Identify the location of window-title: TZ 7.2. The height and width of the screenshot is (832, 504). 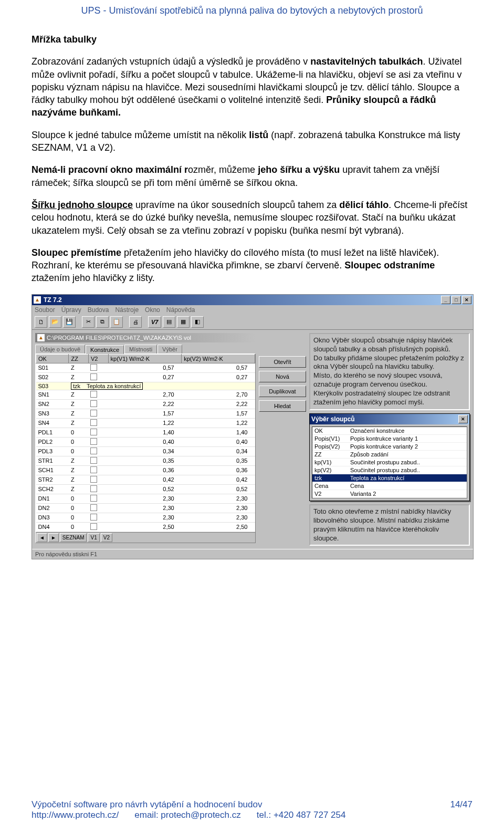
(52, 300).